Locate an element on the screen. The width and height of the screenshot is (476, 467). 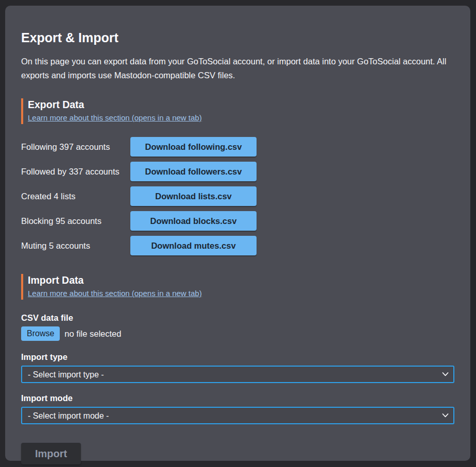
export-section-header: Export Data Learn more about this sectio… is located at coordinates (238, 111).